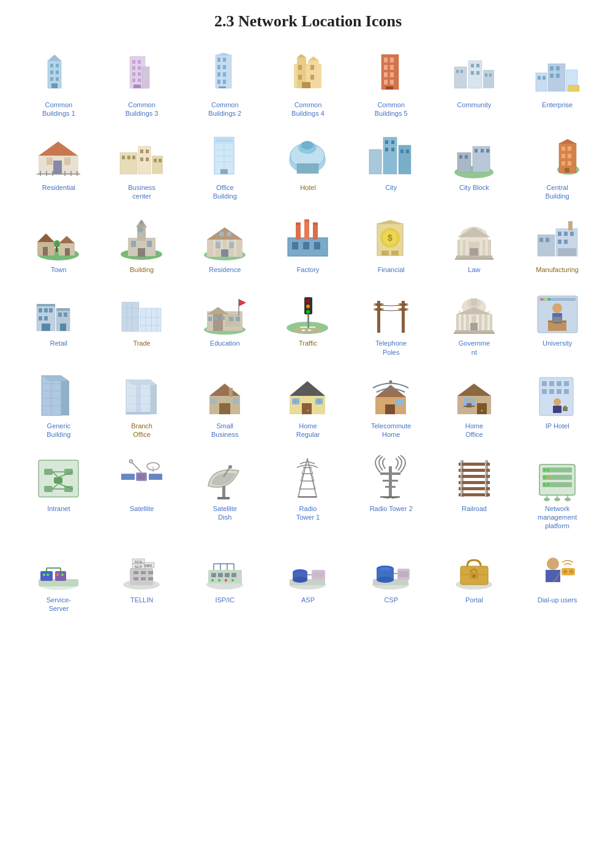 This screenshot has width=616, height=864. Describe the element at coordinates (225, 83) in the screenshot. I see `icon-common-buildings-2: CommonBuildings 2` at that location.